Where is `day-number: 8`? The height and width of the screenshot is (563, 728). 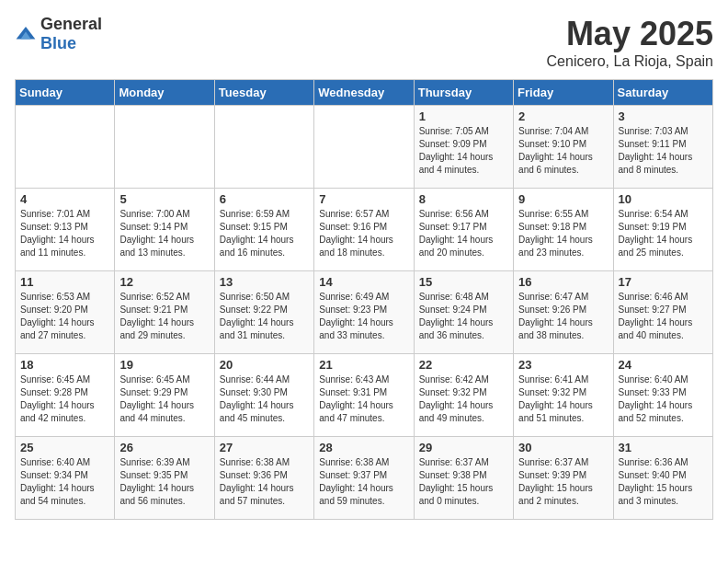
day-number: 8 is located at coordinates (463, 199).